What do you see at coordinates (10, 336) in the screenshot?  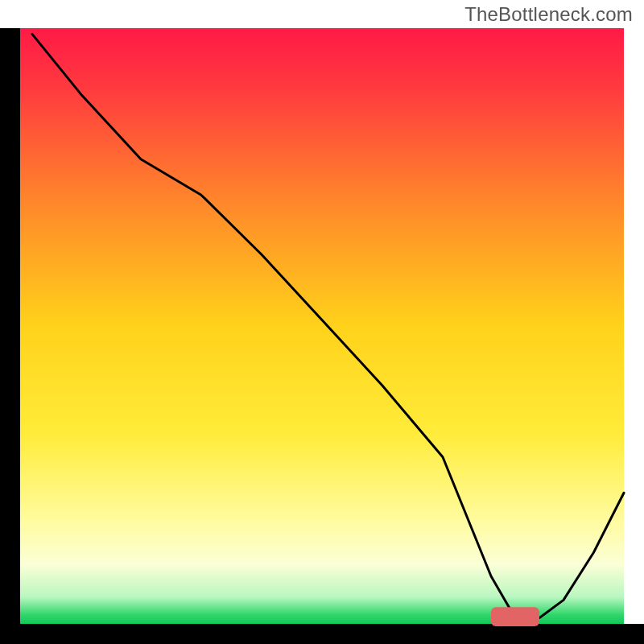 I see `y-axis` at bounding box center [10, 336].